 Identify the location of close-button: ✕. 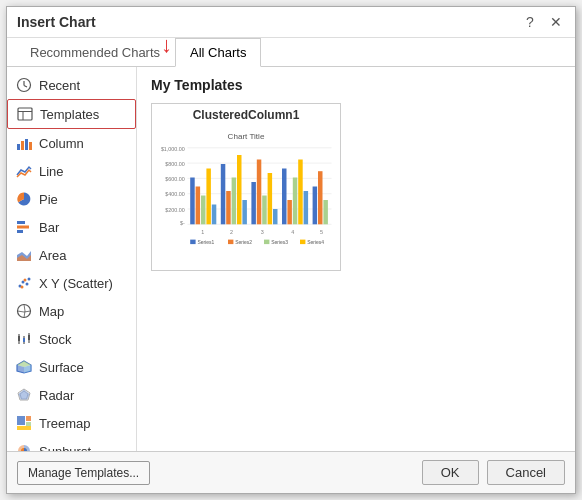
(556, 22).